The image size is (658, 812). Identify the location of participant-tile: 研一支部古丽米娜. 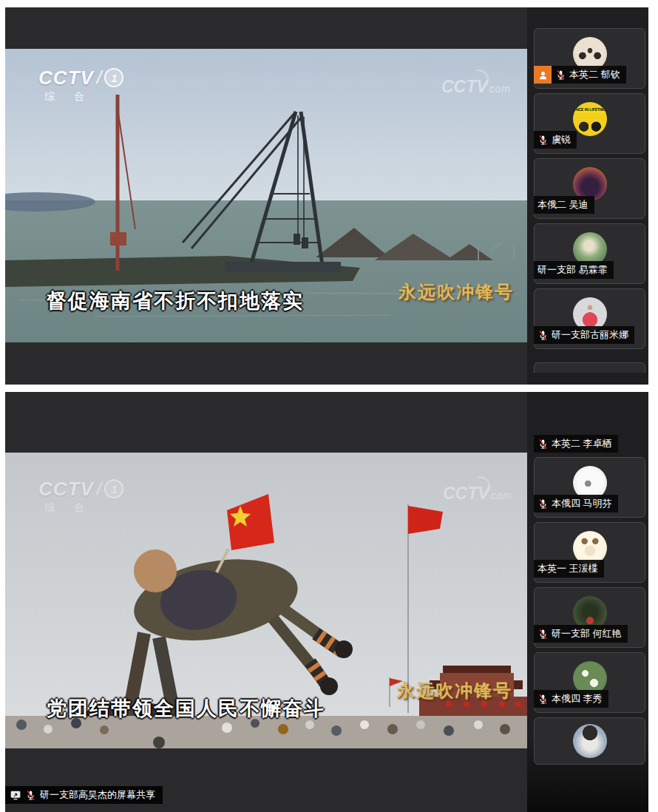
(590, 319).